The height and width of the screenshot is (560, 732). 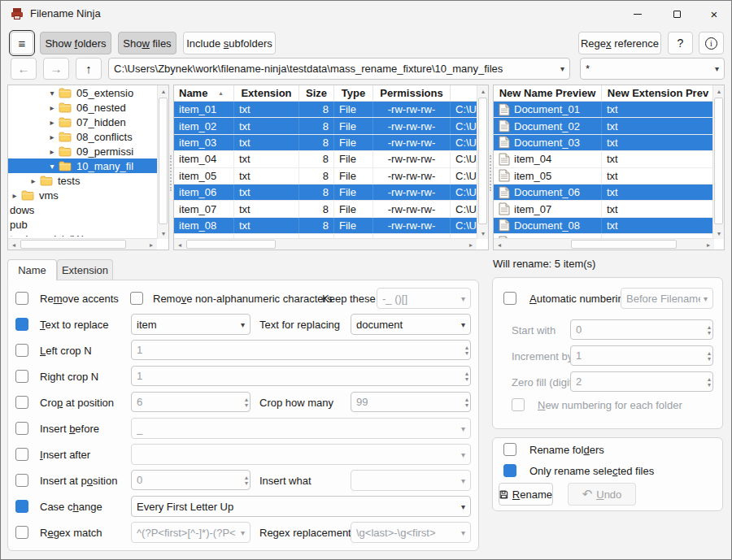 I want to click on minimize-button, so click(x=638, y=14).